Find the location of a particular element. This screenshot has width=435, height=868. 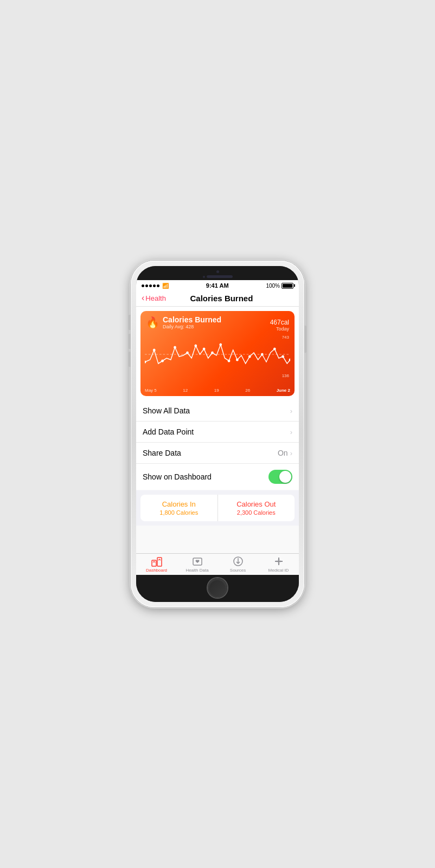

tab-bar: Dashboard Health Data Sources is located at coordinates (218, 564).